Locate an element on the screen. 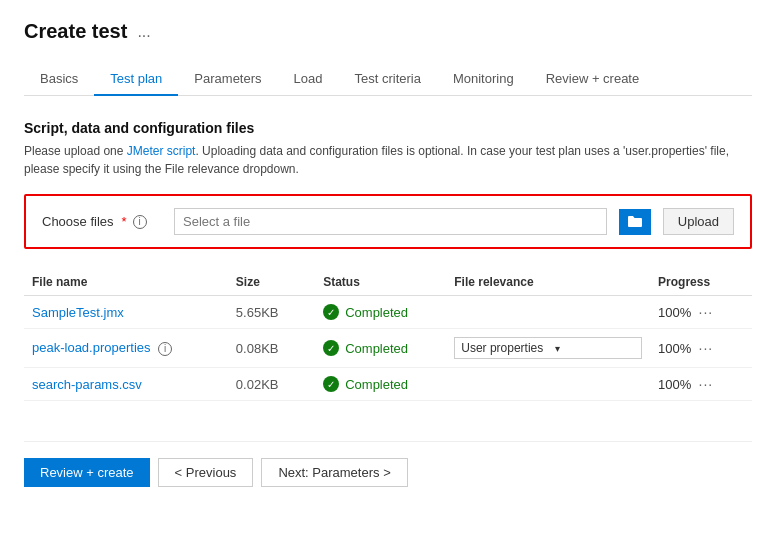 The height and width of the screenshot is (534, 776). section-title: Script, data and configuration files is located at coordinates (388, 128).